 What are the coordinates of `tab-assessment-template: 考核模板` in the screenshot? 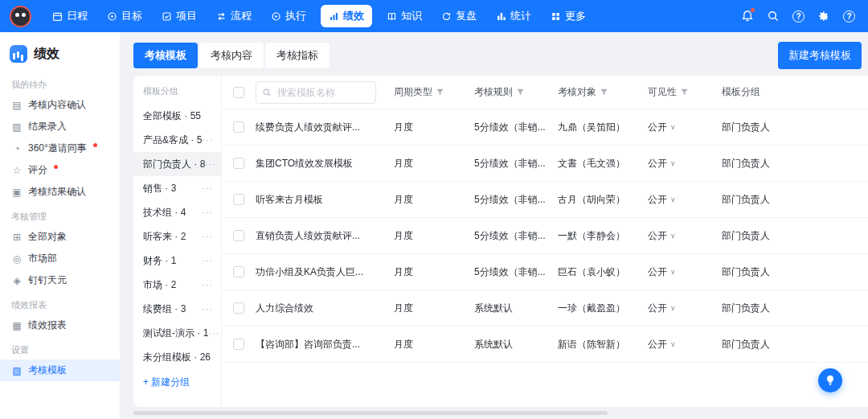 It's located at (166, 55).